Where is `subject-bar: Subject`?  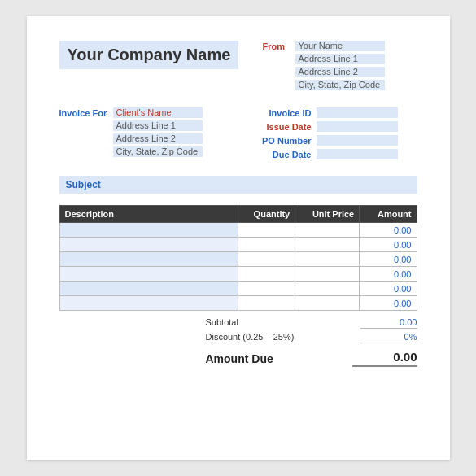 subject-bar: Subject is located at coordinates (238, 185).